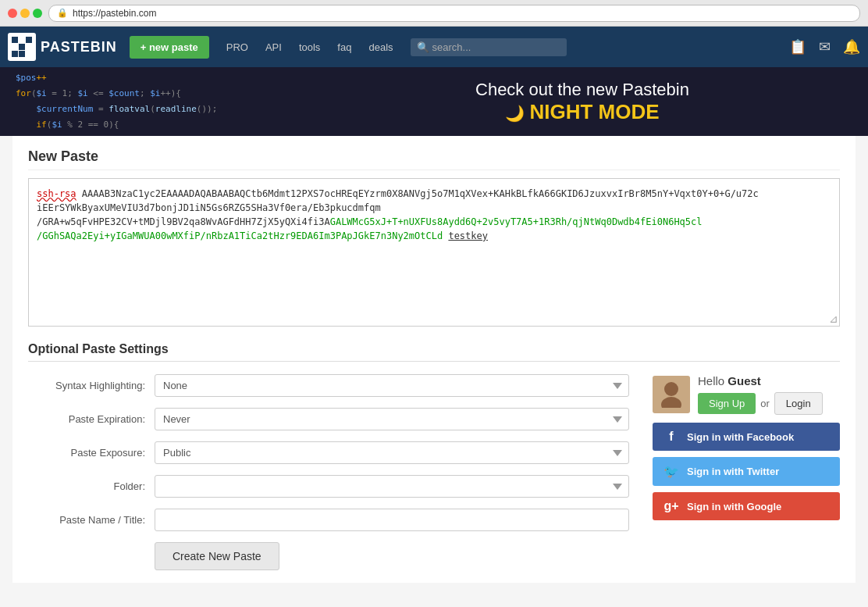 This screenshot has height=607, width=868. What do you see at coordinates (740, 437) in the screenshot?
I see `facebook-btn-label: Sign in with Facebook` at bounding box center [740, 437].